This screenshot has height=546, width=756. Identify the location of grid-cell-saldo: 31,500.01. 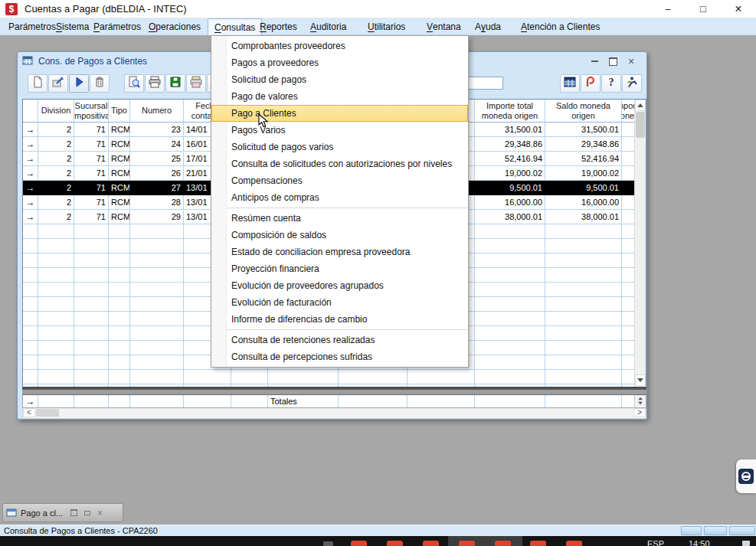
(584, 130).